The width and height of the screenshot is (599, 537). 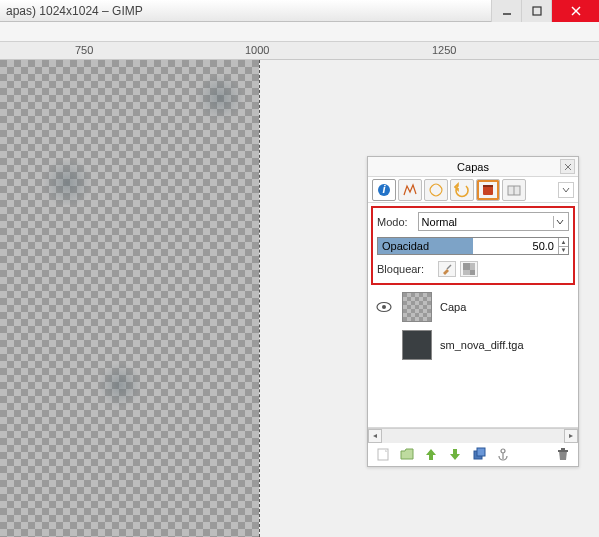 I want to click on folder-icon, so click(x=407, y=454).